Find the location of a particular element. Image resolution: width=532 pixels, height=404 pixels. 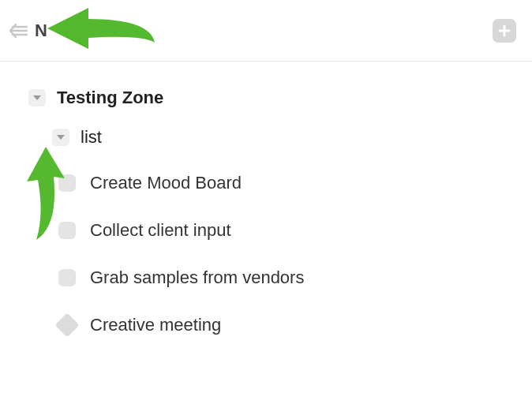

list-row: list is located at coordinates (266, 137).